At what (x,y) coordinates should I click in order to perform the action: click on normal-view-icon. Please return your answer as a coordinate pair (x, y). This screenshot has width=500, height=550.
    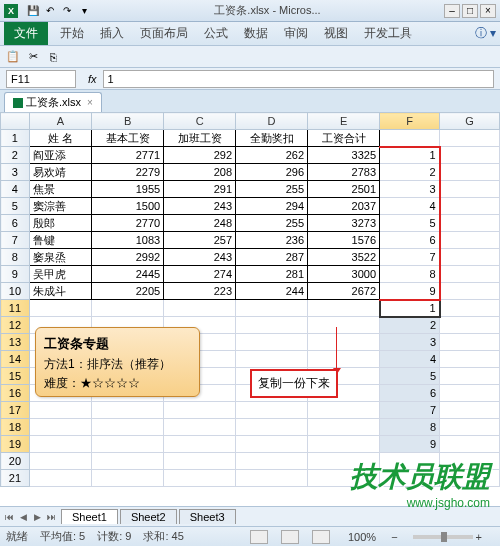
    Looking at the image, I should click on (259, 537).